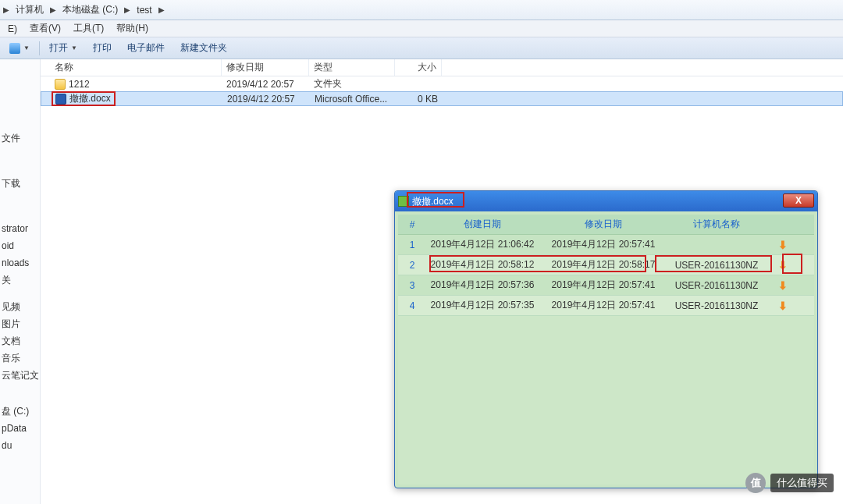  What do you see at coordinates (603, 265) in the screenshot?
I see `version-mdate: 2019年4月12日 20:58:17` at bounding box center [603, 265].